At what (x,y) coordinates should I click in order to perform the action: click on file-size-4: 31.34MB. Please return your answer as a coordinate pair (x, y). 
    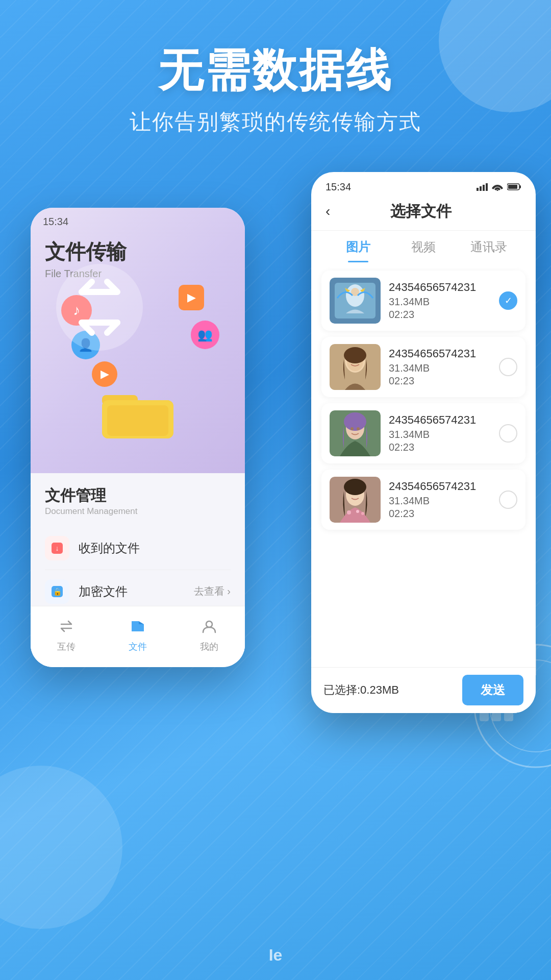
    Looking at the image, I should click on (441, 501).